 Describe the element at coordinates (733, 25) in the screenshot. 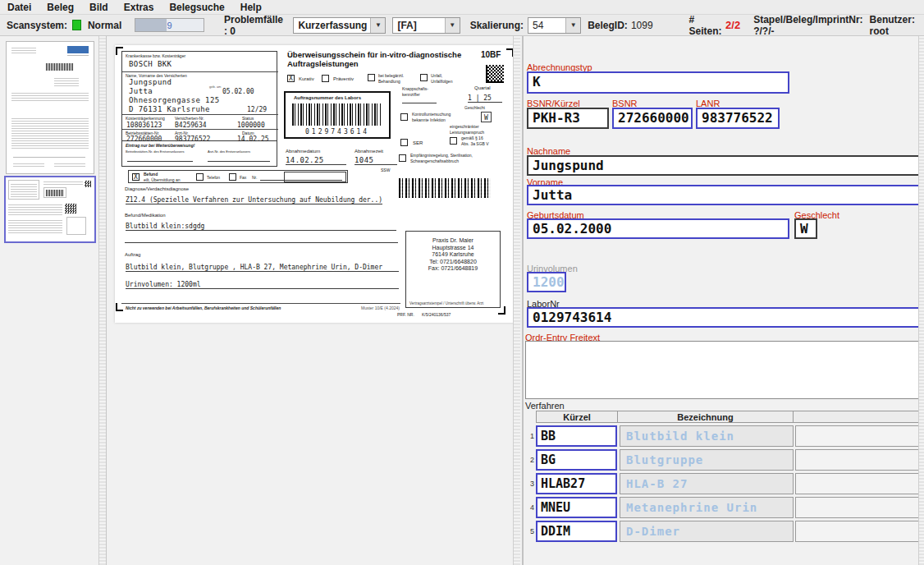

I see `pages-value: 2/2` at that location.